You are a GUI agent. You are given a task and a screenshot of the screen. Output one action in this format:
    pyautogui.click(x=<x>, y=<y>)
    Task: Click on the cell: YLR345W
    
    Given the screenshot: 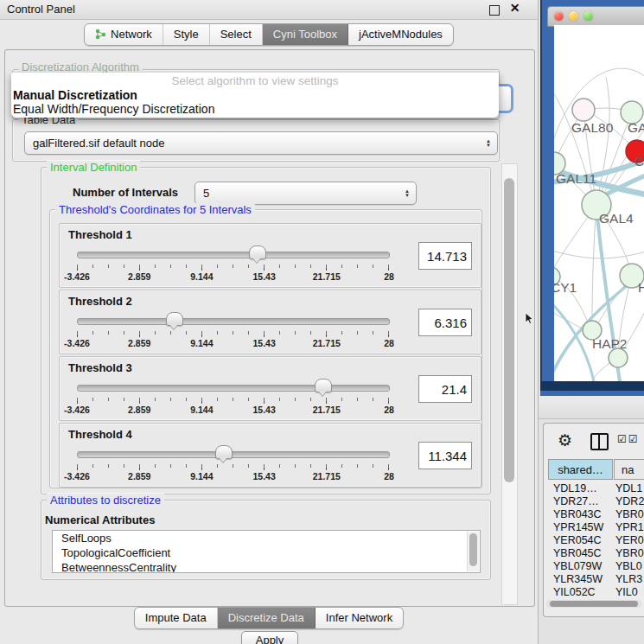 What is the action you would take?
    pyautogui.click(x=577, y=579)
    